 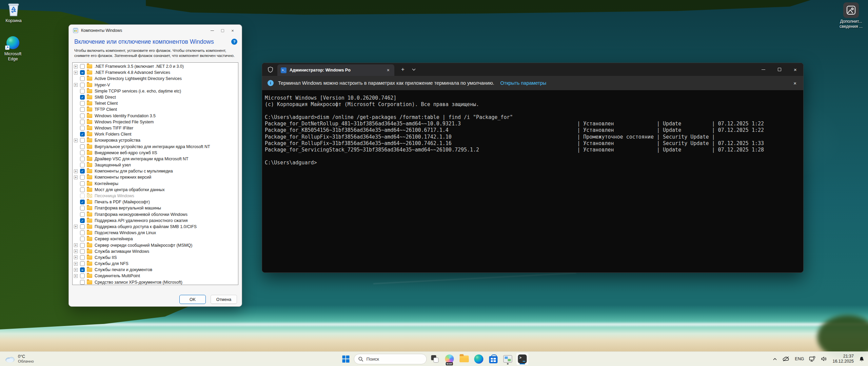 I want to click on cancel-button: Отмена, so click(x=224, y=300).